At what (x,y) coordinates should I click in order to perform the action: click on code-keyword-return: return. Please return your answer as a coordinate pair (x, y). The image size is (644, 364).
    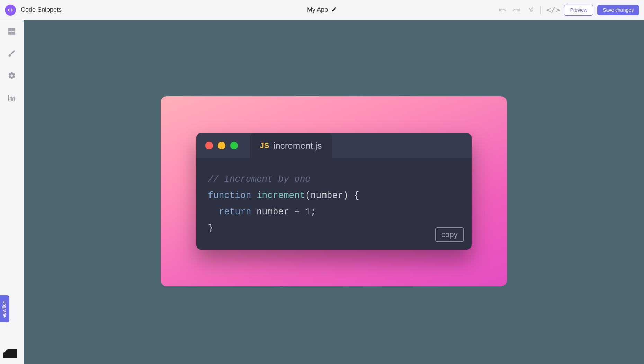
    Looking at the image, I should click on (235, 212).